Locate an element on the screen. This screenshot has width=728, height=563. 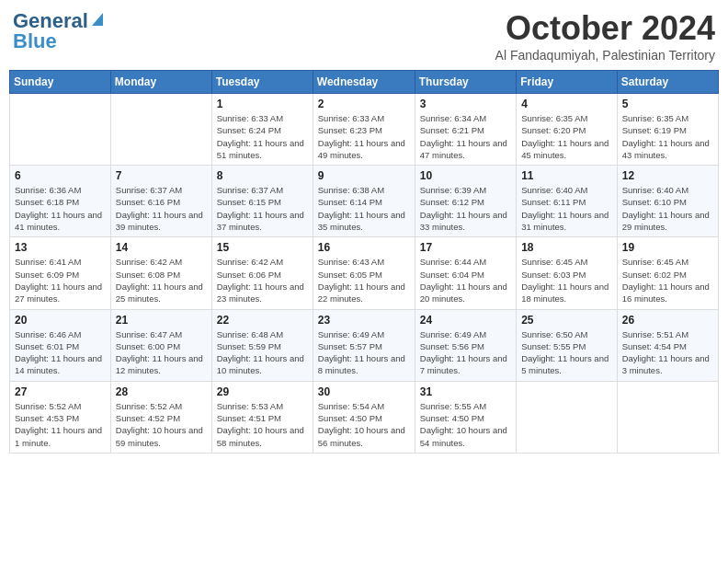
logo-blue: Blue is located at coordinates (35, 41).